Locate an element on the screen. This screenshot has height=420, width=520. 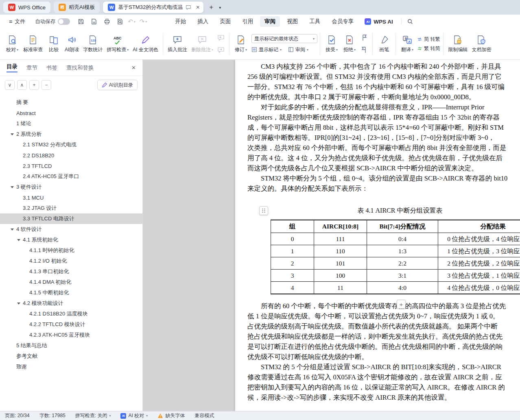
previous-comment-icon is located at coordinates (221, 38).